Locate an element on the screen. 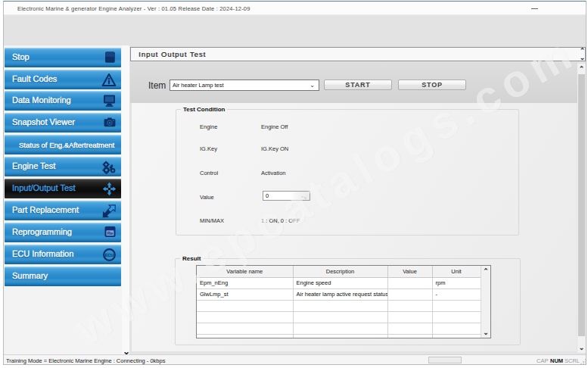 This screenshot has height=368, width=588. svg-text: Re is located at coordinates (110, 233).